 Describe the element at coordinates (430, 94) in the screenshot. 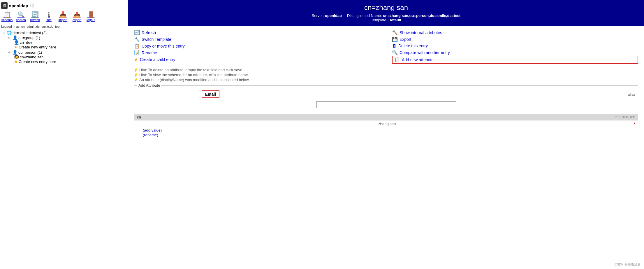

I see `attr-alias-cell: alias` at that location.